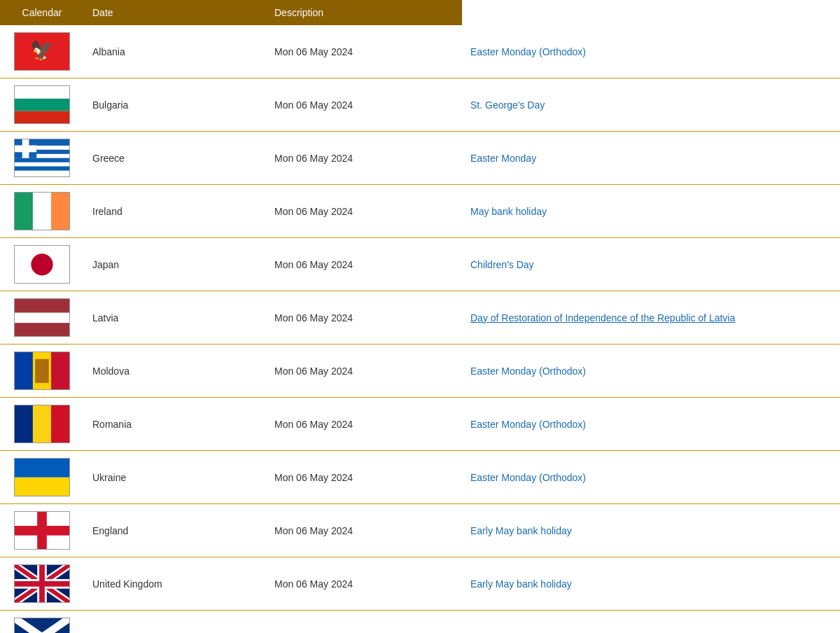  What do you see at coordinates (420, 13) in the screenshot?
I see `table-header-row: Calendar Date Description` at bounding box center [420, 13].